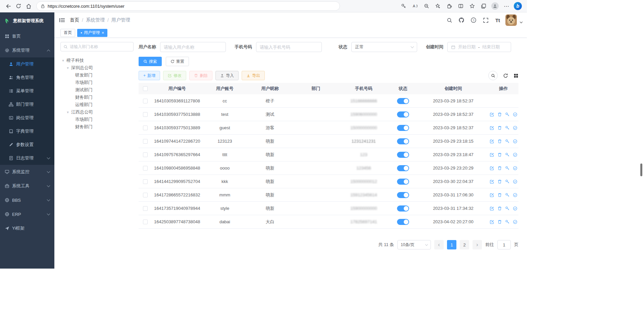 This screenshot has width=644, height=328. I want to click on delete-button: 删除, so click(201, 76).